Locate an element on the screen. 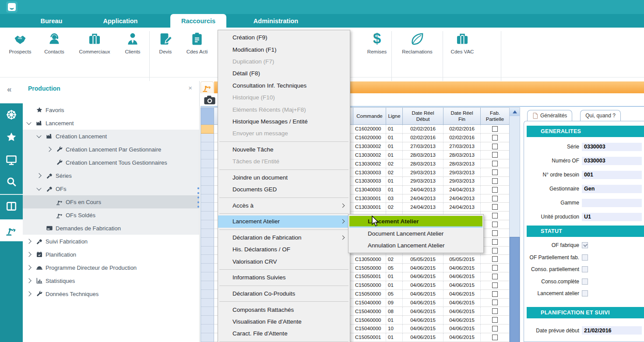 The height and width of the screenshot is (342, 644). menu-item-his-d-clarations-of: His. Déclarations / OF is located at coordinates (284, 250).